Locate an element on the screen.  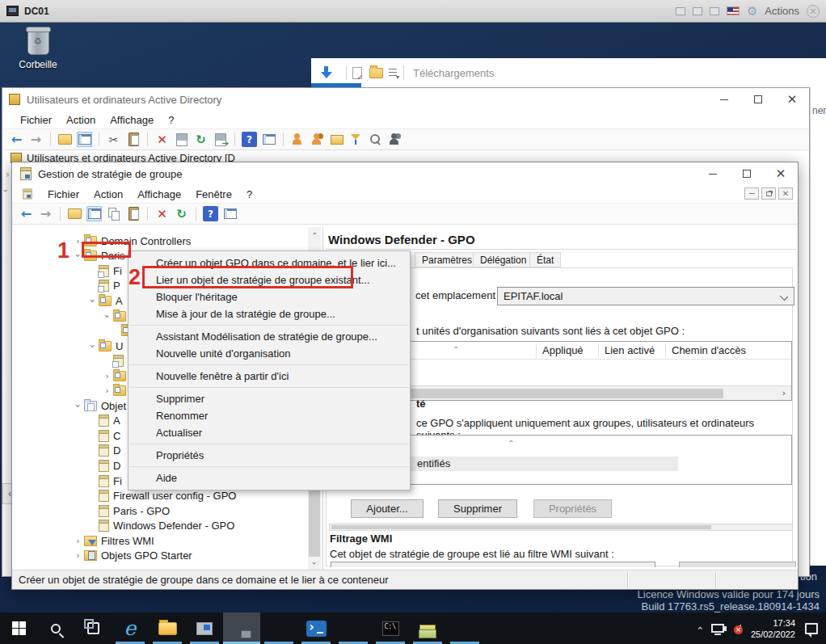
vm-thumbnail-button is located at coordinates (697, 11).